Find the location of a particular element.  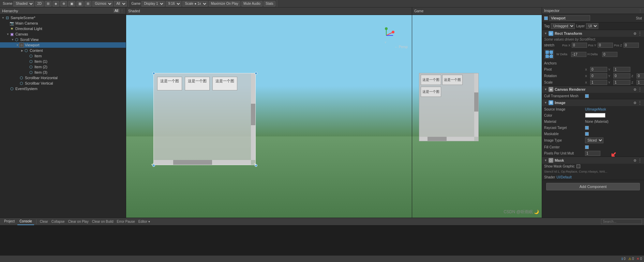

game-scrollbar-h-thumb is located at coordinates (437, 139).